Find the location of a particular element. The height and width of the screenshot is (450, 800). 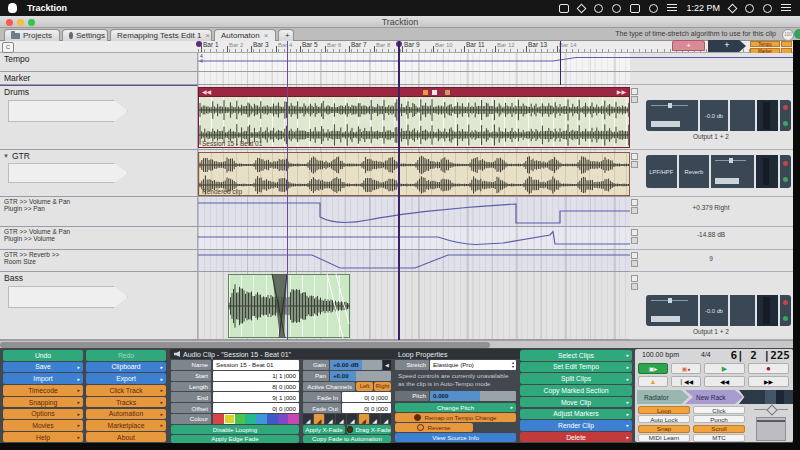

stretch-dropdown: Elastique (Pro)▴▾ is located at coordinates (473, 365).